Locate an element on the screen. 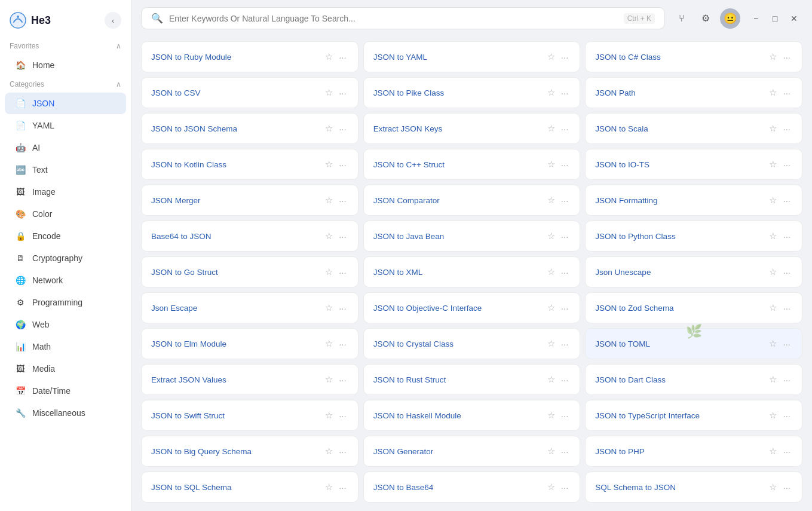 The image size is (812, 511). tool-card: JSON to Kotlin Class ☆ ··· is located at coordinates (250, 164).